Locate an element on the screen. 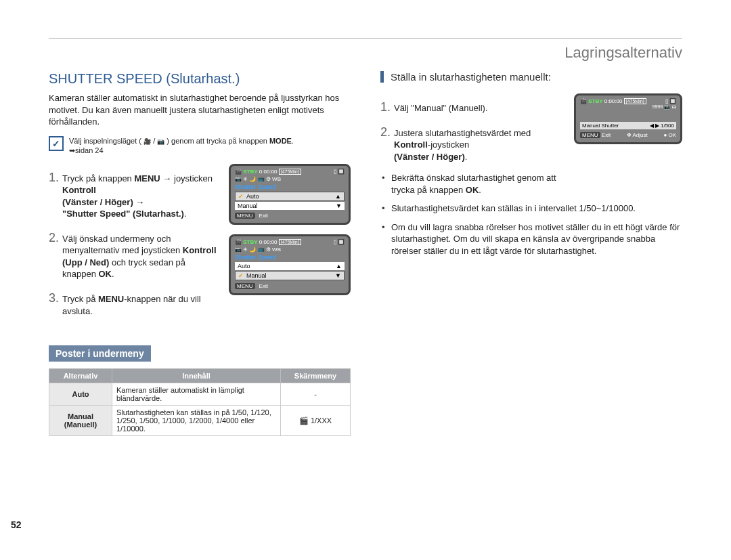 The height and width of the screenshot is (560, 731). right-bullet-first: Bekräfta önskad slutarhastighet genom at… is located at coordinates (472, 184).